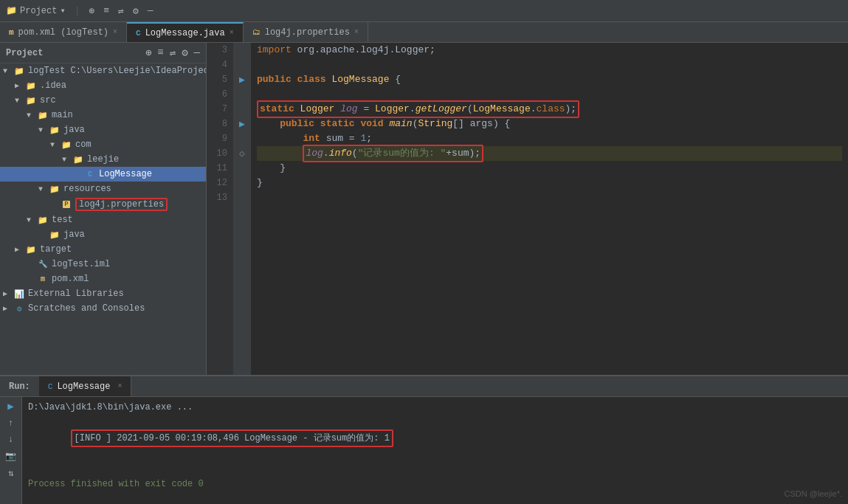  Describe the element at coordinates (103, 71) in the screenshot. I see `tree-item-logtest: ▼ 📁 logTest C:\Users\Leejie\IdeaProjects…` at that location.